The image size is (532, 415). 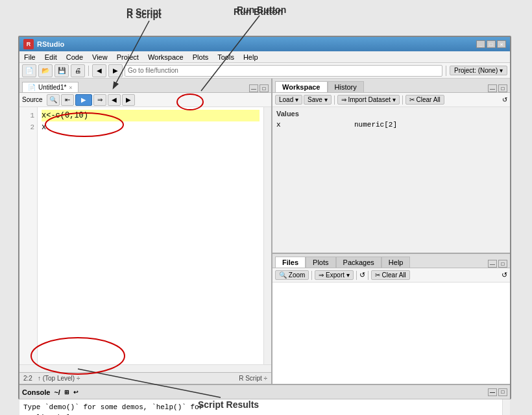 I want to click on menu-tools: Tools, so click(x=226, y=57).